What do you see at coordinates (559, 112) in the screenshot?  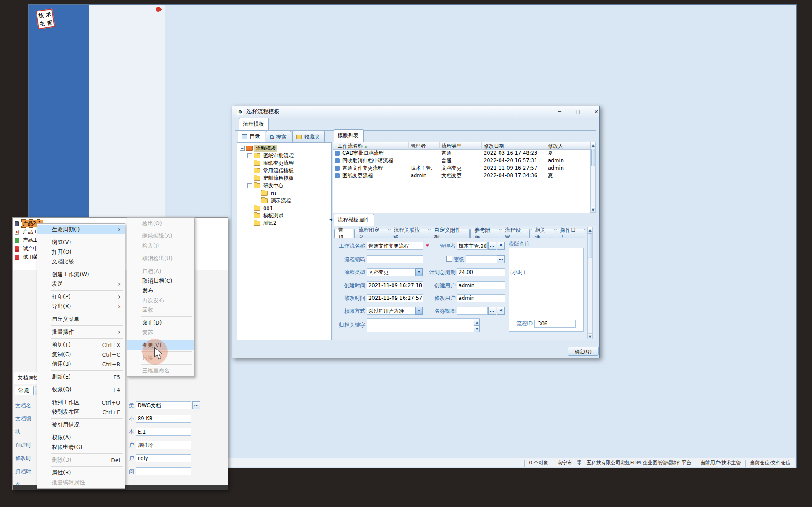 I see `dialog-minimize-button: ─` at bounding box center [559, 112].